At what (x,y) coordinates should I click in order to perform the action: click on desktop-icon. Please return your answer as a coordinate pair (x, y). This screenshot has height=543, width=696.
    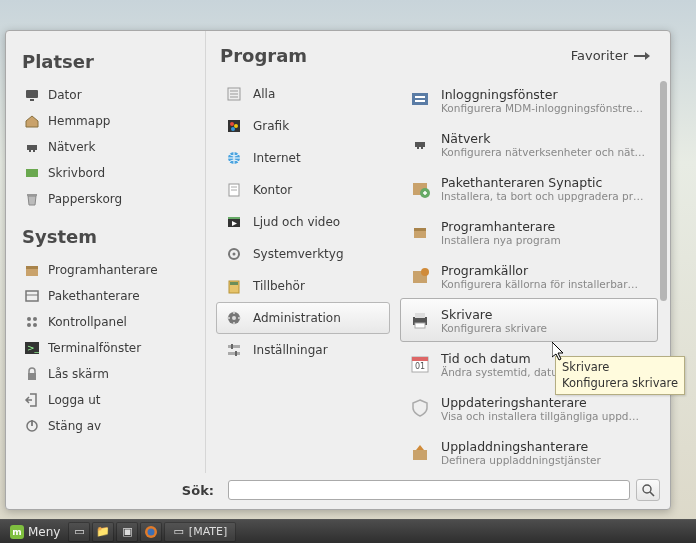
    Looking at the image, I should click on (32, 173).